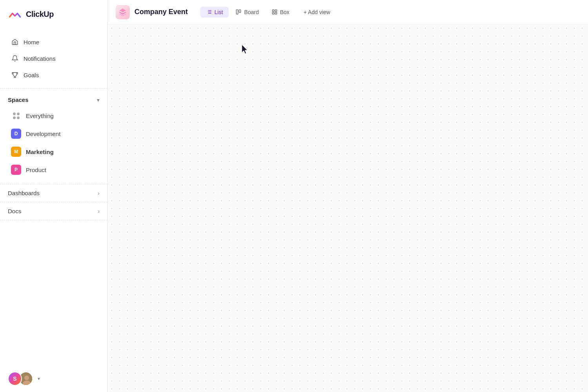  I want to click on everything-dots-icon, so click(16, 116).